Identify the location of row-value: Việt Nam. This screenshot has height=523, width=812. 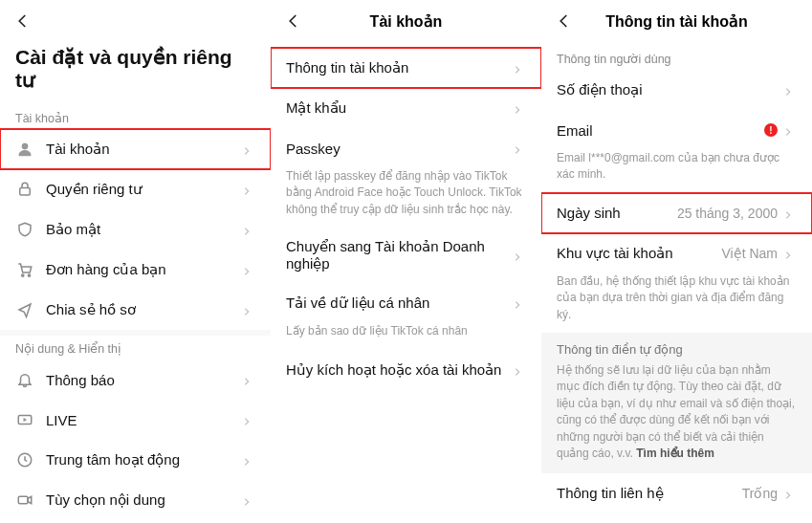
(750, 253).